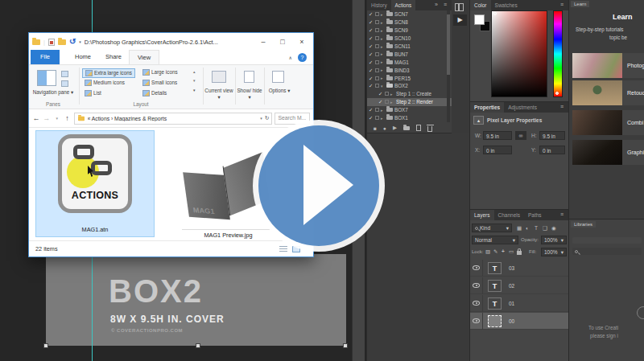 The width and height of the screenshot is (644, 361). What do you see at coordinates (64, 84) in the screenshot?
I see `details-pane-icon` at bounding box center [64, 84].